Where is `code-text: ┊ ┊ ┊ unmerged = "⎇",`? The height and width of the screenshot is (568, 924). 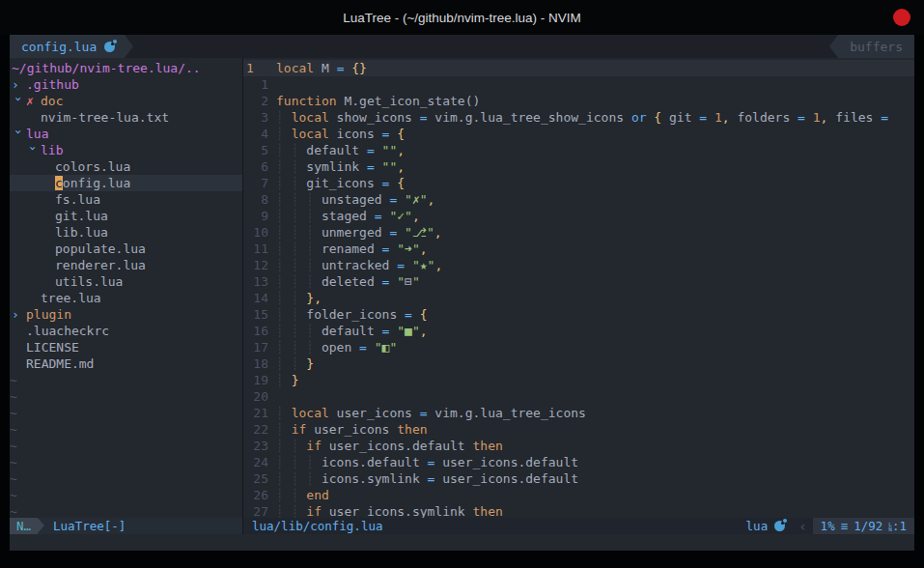
code-text: ┊ ┊ ┊ unmerged = "⎇", is located at coordinates (359, 232).